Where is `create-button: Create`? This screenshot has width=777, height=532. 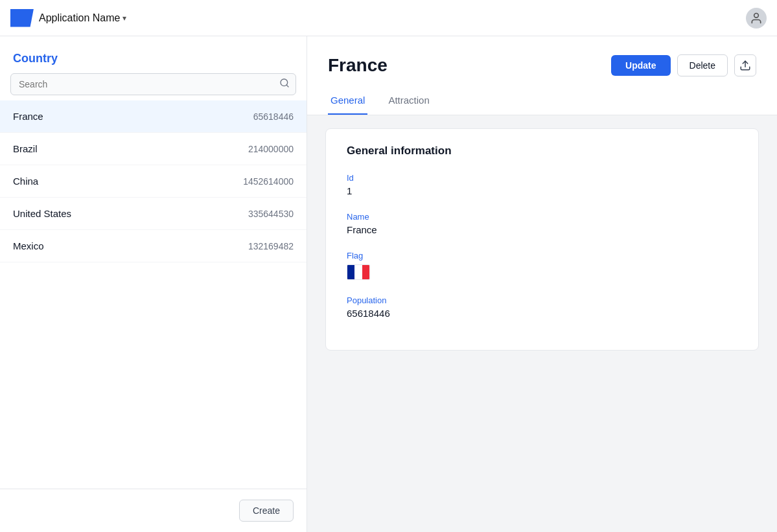 create-button: Create is located at coordinates (266, 511).